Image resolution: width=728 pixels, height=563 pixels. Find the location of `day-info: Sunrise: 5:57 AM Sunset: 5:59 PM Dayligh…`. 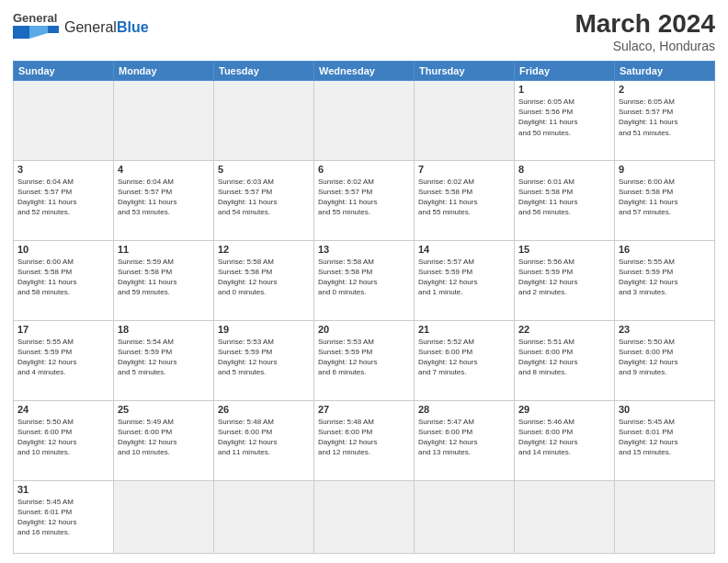

day-info: Sunrise: 5:57 AM Sunset: 5:59 PM Dayligh… is located at coordinates (464, 278).